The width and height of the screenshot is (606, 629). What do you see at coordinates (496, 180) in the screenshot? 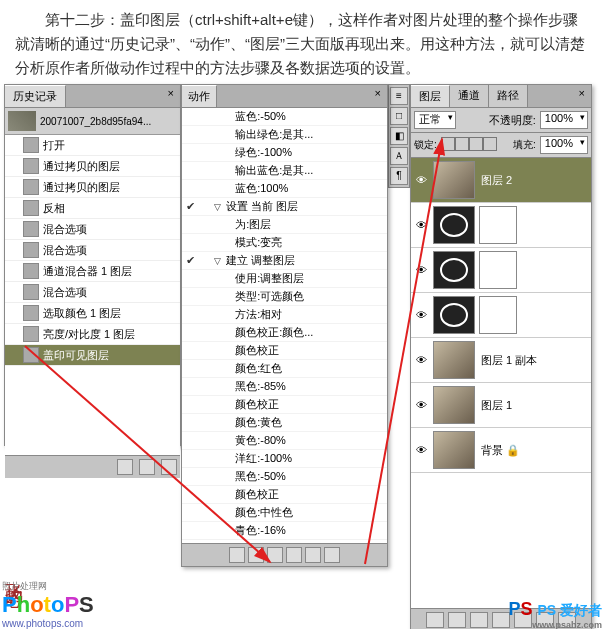
I see `layer-name: 图层 2` at bounding box center [496, 180].